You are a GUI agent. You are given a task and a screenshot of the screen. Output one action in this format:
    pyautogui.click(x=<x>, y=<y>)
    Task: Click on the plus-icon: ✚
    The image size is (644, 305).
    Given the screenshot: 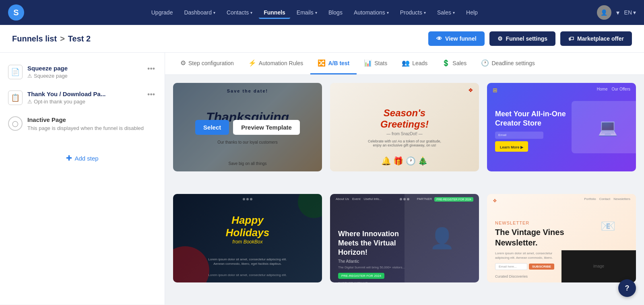 What is the action you would take?
    pyautogui.click(x=69, y=158)
    